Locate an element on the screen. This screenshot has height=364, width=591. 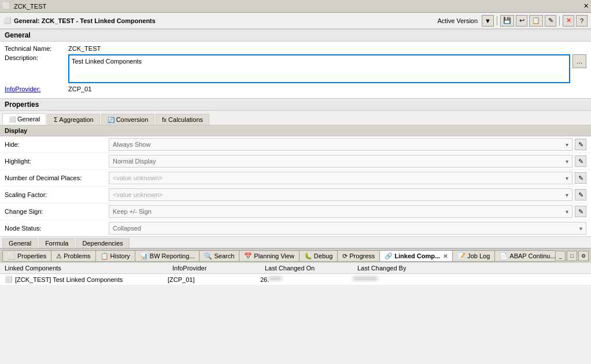
node-status-row: Node Status: Collapsed ▾ is located at coordinates (296, 228).